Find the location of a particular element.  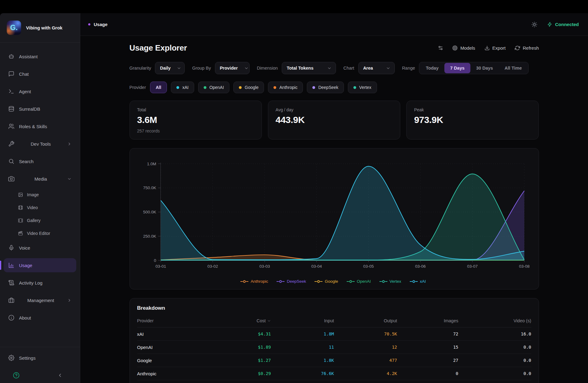

cell-images: 72 is located at coordinates (428, 334).